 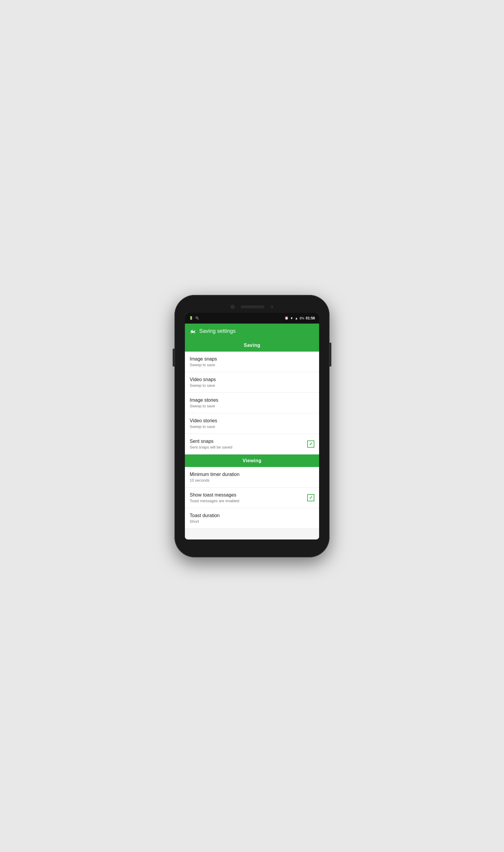 I want to click on image-snaps-title: Image snaps, so click(x=252, y=359).